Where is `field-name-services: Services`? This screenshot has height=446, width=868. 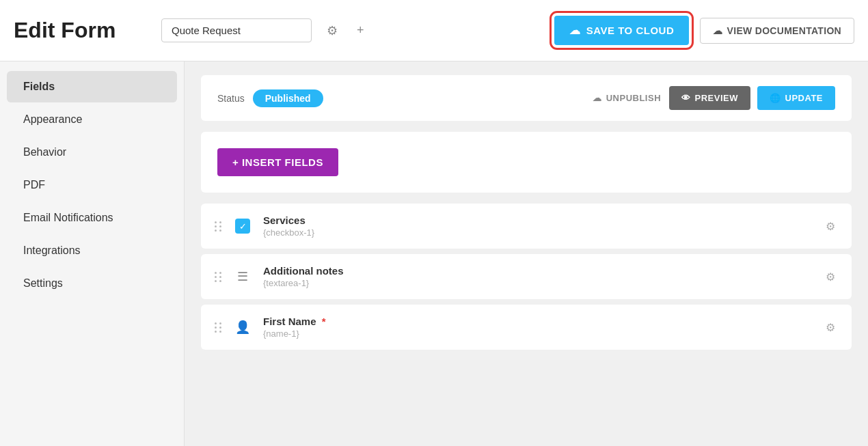
field-name-services: Services is located at coordinates (539, 220).